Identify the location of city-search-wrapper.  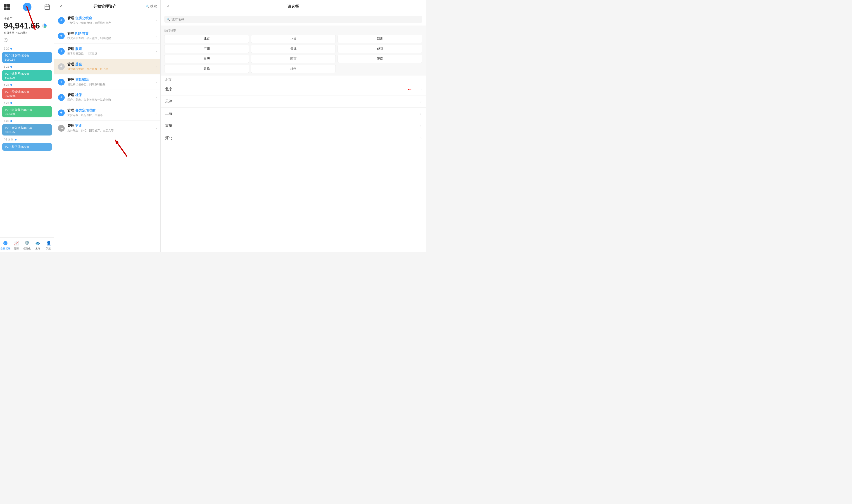
(293, 19).